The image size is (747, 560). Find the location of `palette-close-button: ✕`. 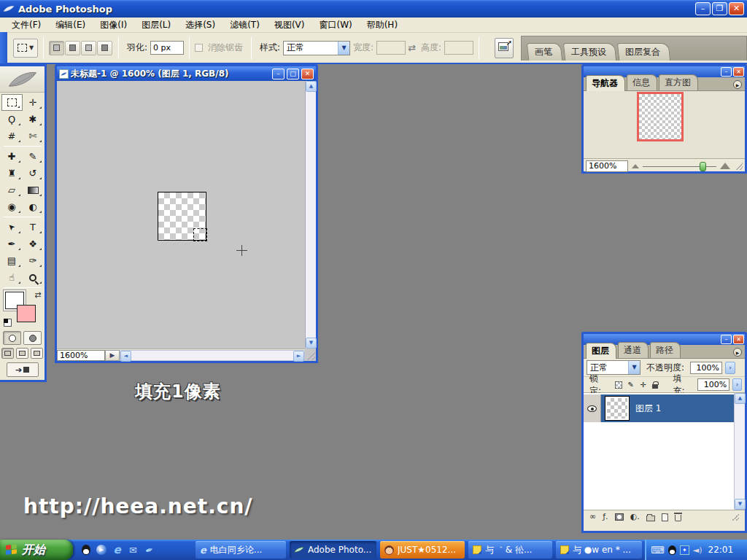

palette-close-button: ✕ is located at coordinates (738, 340).